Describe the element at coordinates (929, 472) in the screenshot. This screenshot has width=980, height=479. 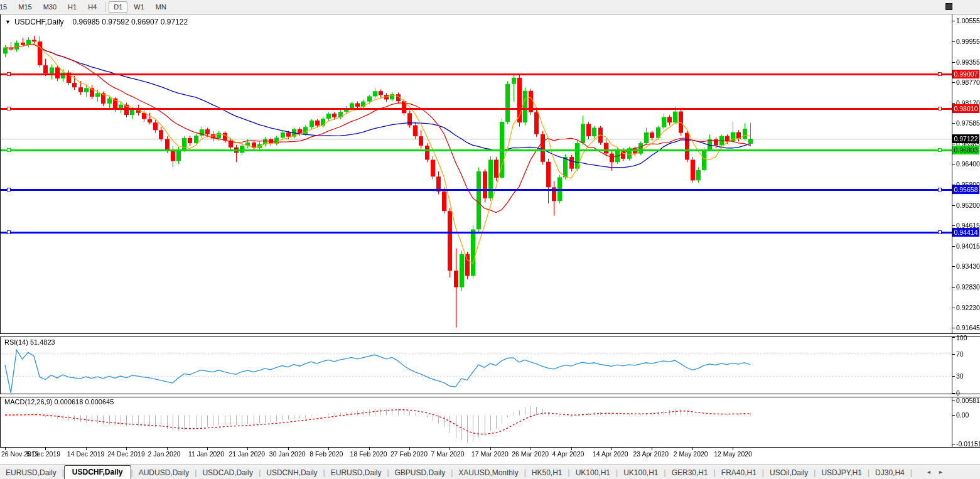
I see `tab-scroll-left-icon: ◂` at that location.